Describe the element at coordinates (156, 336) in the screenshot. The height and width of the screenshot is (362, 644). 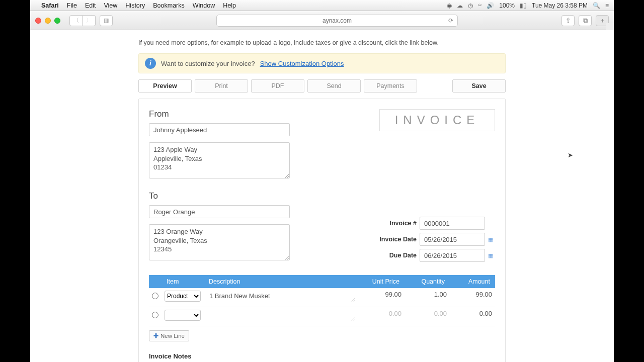
I see `plus-icon: ✚` at that location.